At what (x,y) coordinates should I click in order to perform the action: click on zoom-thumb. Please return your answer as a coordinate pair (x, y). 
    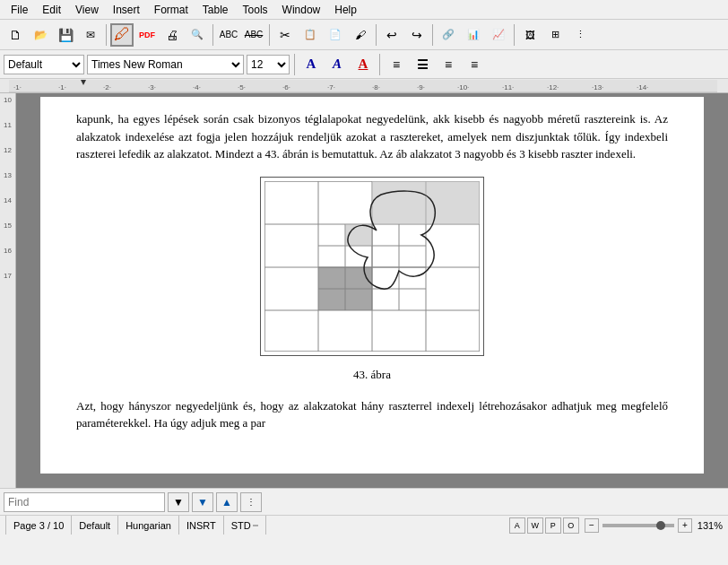
    Looking at the image, I should click on (661, 526).